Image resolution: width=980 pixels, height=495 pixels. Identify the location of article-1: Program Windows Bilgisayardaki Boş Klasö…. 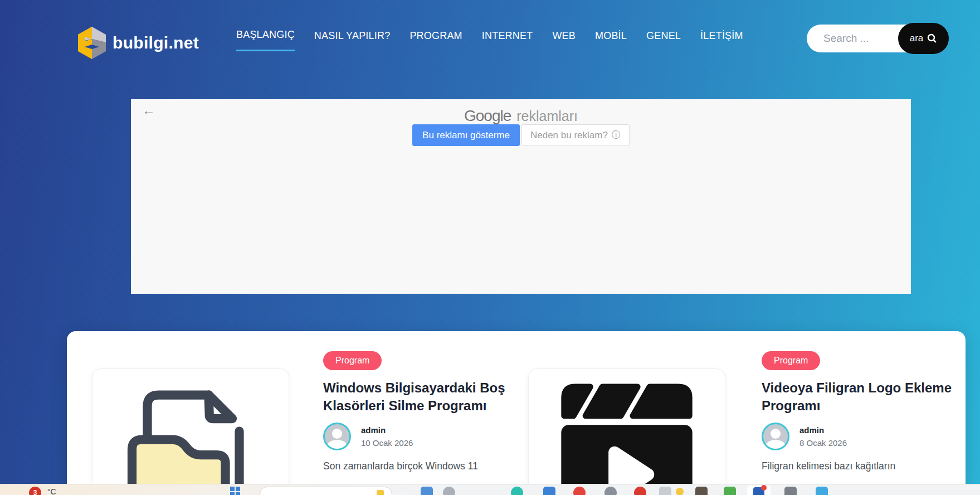
(425, 411).